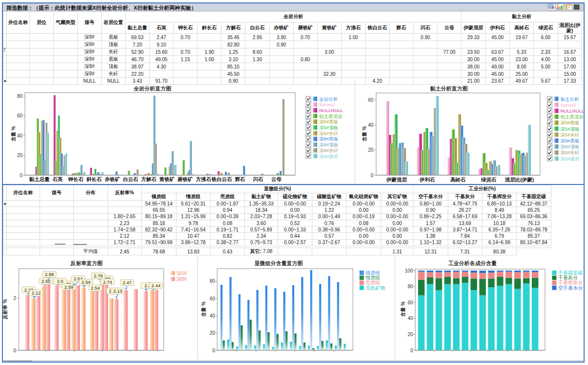 The width and height of the screenshot is (588, 365). What do you see at coordinates (108, 282) in the screenshot?
I see `svg-text: 2.74` at bounding box center [108, 282].